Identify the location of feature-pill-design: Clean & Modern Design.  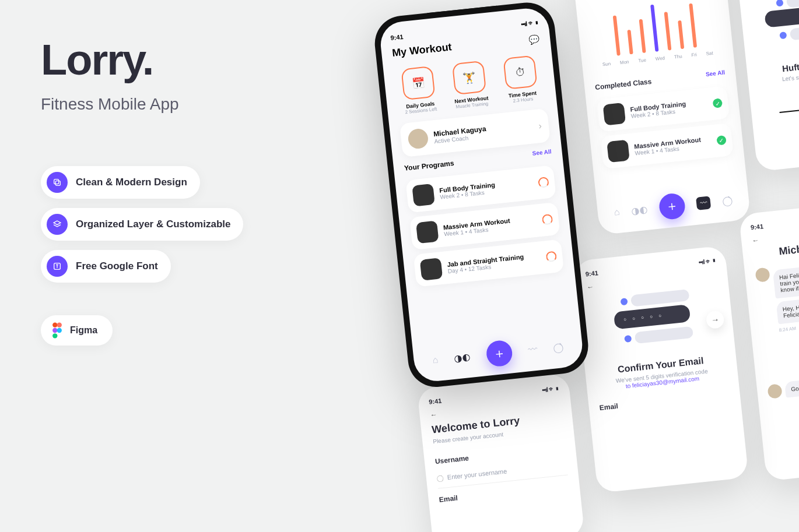
(120, 182).